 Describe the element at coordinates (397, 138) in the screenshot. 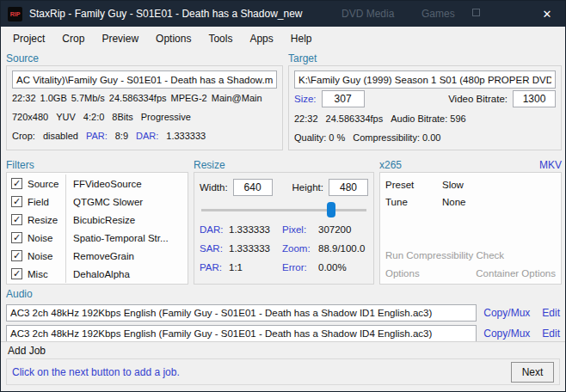

I see `compressibility-value: Compressibility: 0.00` at that location.